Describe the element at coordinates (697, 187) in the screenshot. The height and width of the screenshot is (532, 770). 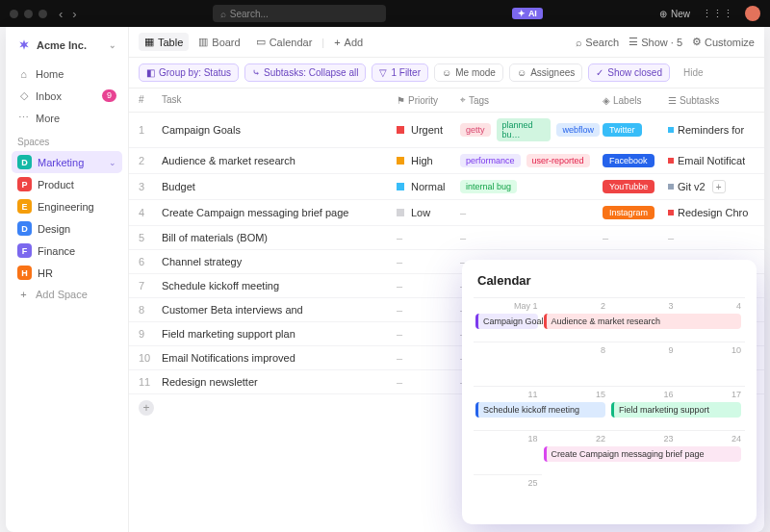
I see `subtask-link: Git v2+` at that location.